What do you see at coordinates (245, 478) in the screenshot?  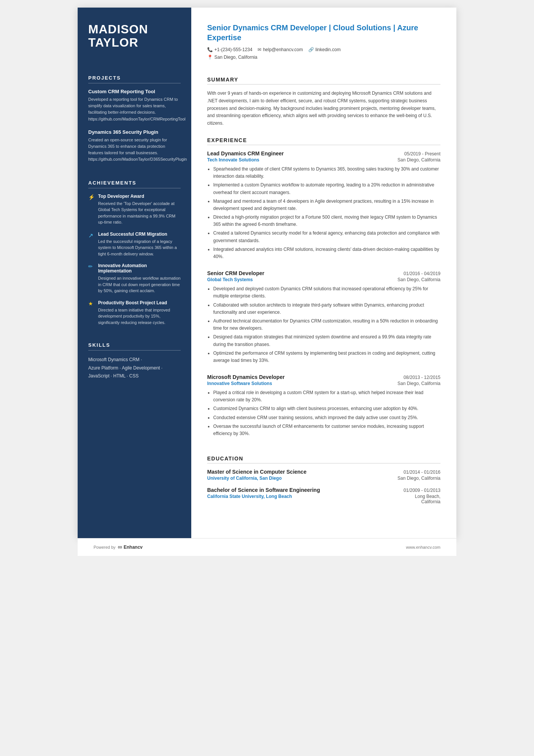 I see `edu-school-1: University of California, San Diego` at bounding box center [245, 478].